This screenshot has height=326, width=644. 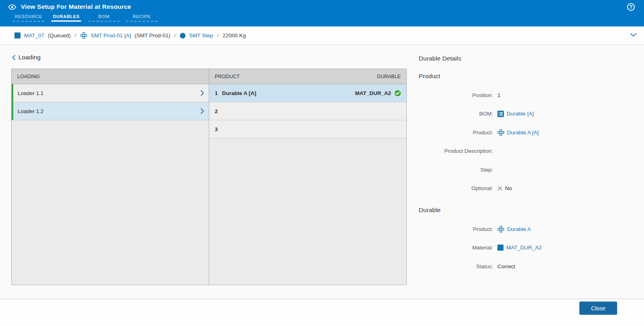 I want to click on bom-link: Durable [A], so click(x=520, y=114).